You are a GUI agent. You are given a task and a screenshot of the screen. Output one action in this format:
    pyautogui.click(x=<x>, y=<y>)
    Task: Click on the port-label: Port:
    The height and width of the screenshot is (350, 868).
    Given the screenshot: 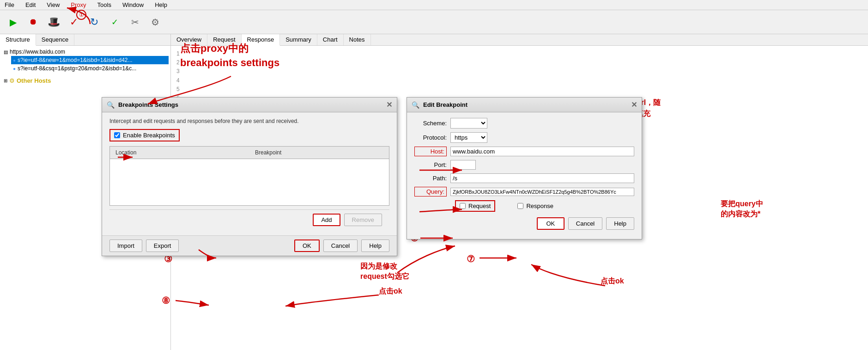 What is the action you would take?
    pyautogui.click(x=431, y=165)
    